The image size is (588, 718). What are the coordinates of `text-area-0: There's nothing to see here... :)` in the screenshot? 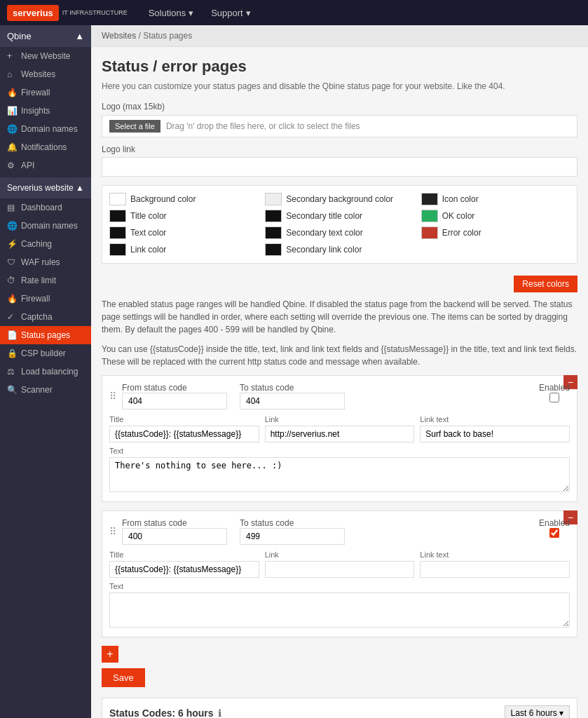 It's located at (339, 475).